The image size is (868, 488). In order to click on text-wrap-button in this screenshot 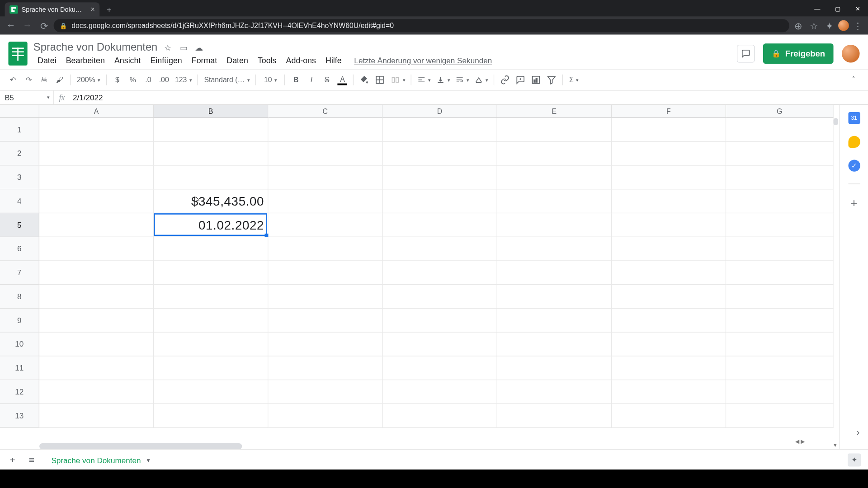, I will do `click(462, 80)`.